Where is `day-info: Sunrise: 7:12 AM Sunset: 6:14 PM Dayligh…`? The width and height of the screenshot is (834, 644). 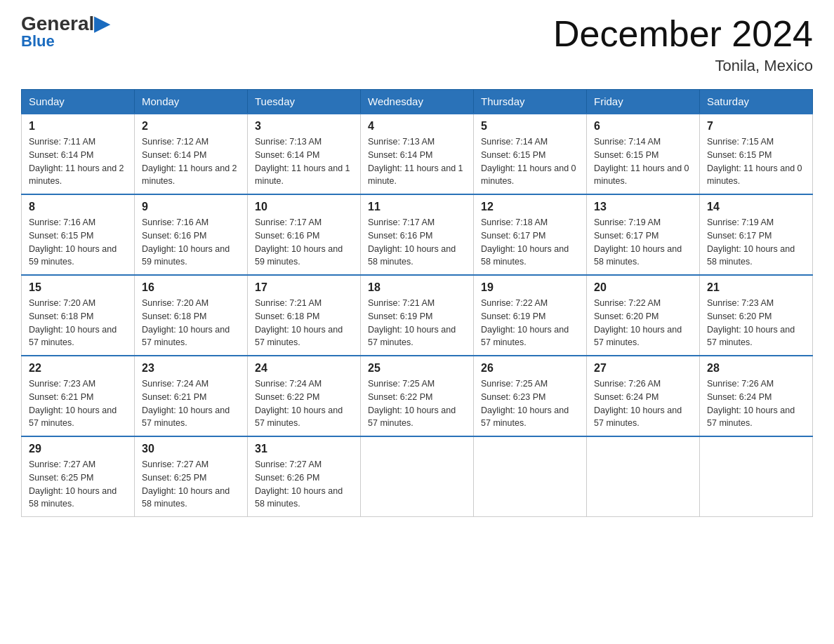
day-info: Sunrise: 7:12 AM Sunset: 6:14 PM Dayligh… is located at coordinates (191, 161).